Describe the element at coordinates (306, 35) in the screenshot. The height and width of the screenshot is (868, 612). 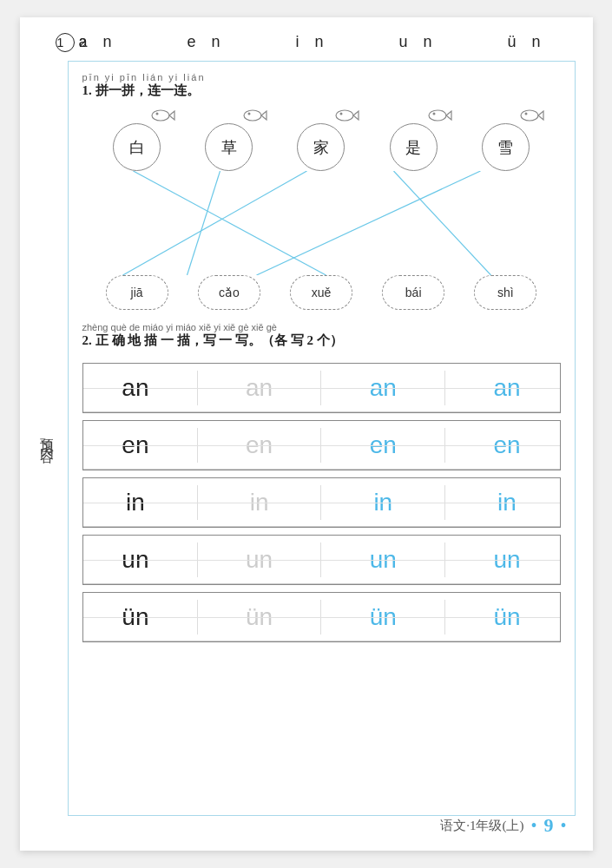
I see `page-title: 12an en in un ün` at that location.